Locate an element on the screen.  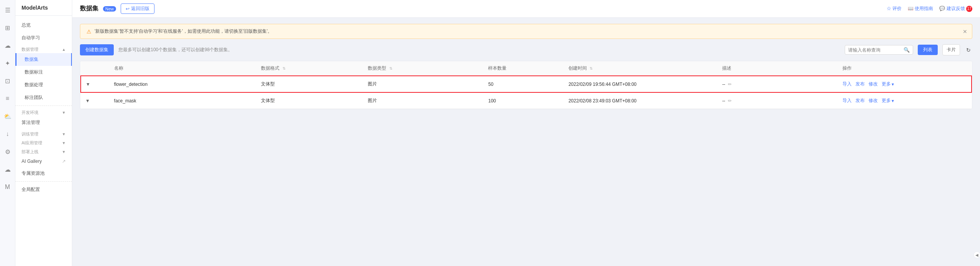
td-type-1: 图片 is located at coordinates (424, 84).